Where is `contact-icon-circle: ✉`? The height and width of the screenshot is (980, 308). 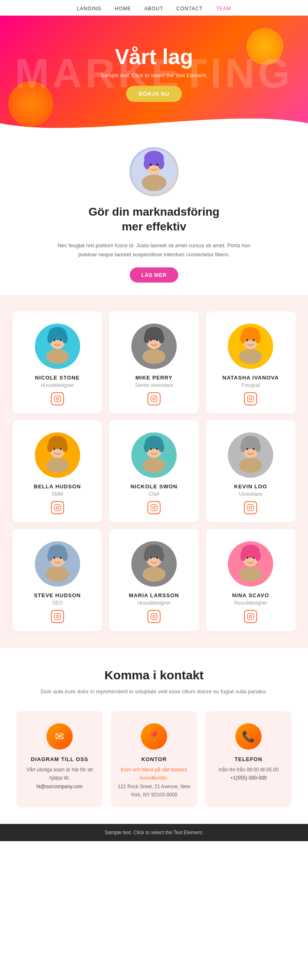 contact-icon-circle: ✉ is located at coordinates (60, 736).